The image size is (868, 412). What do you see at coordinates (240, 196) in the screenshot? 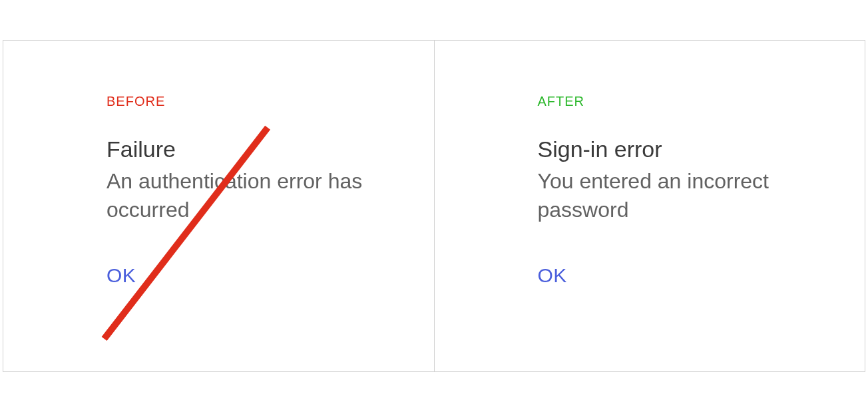
I see `before-dialog-body: An authentication error has occurred` at bounding box center [240, 196].